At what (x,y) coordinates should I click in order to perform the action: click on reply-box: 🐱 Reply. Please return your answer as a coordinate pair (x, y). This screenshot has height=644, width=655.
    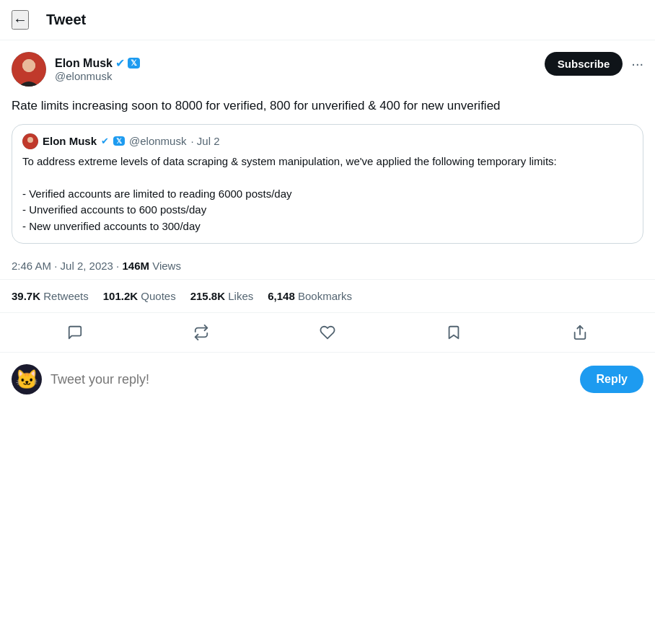
    Looking at the image, I should click on (328, 379).